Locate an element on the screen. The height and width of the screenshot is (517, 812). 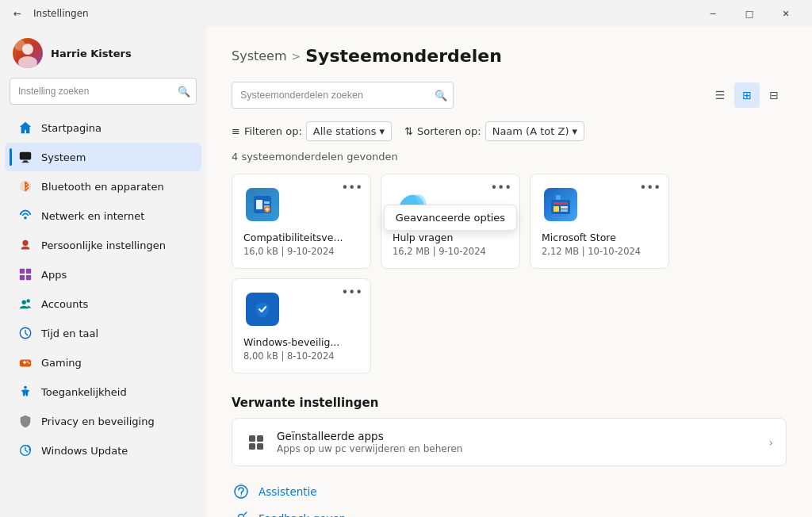
sidebar-item-accessibility: Toegankelijkheid is located at coordinates (103, 392).